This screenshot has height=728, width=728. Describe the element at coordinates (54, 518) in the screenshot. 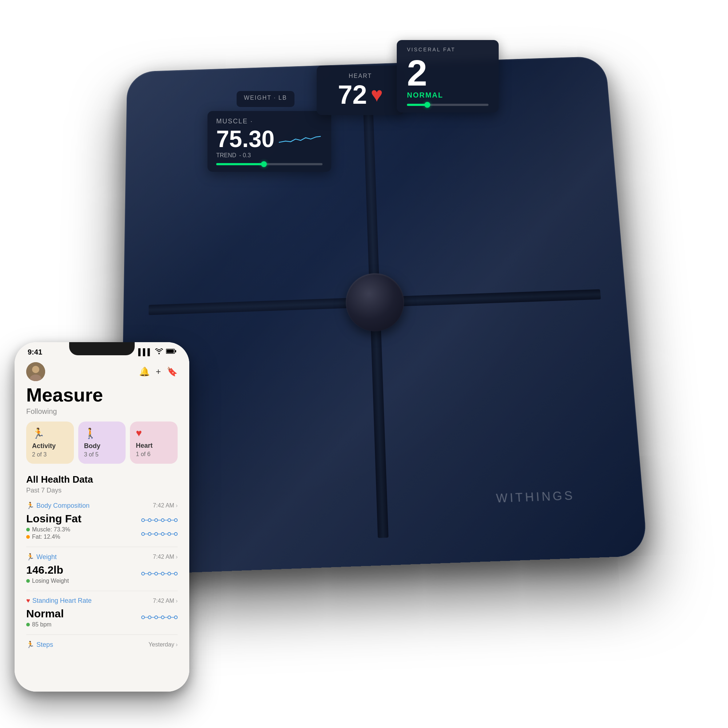

I see `body-comp-value: Losing Fat` at that location.